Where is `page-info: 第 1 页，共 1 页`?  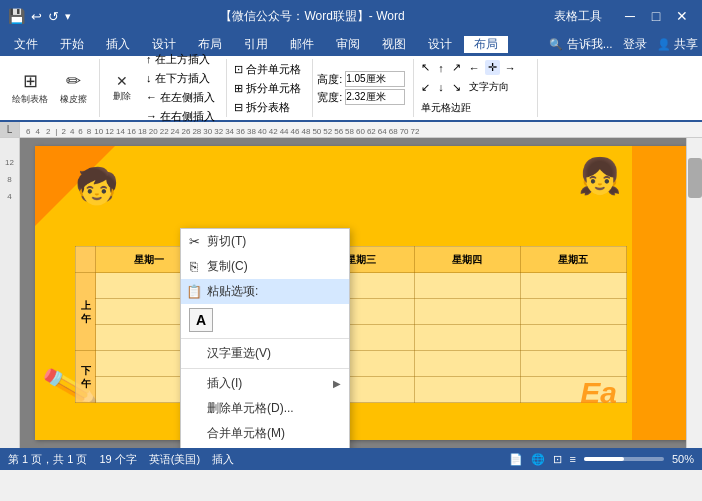 page-info: 第 1 页，共 1 页 is located at coordinates (48, 460).